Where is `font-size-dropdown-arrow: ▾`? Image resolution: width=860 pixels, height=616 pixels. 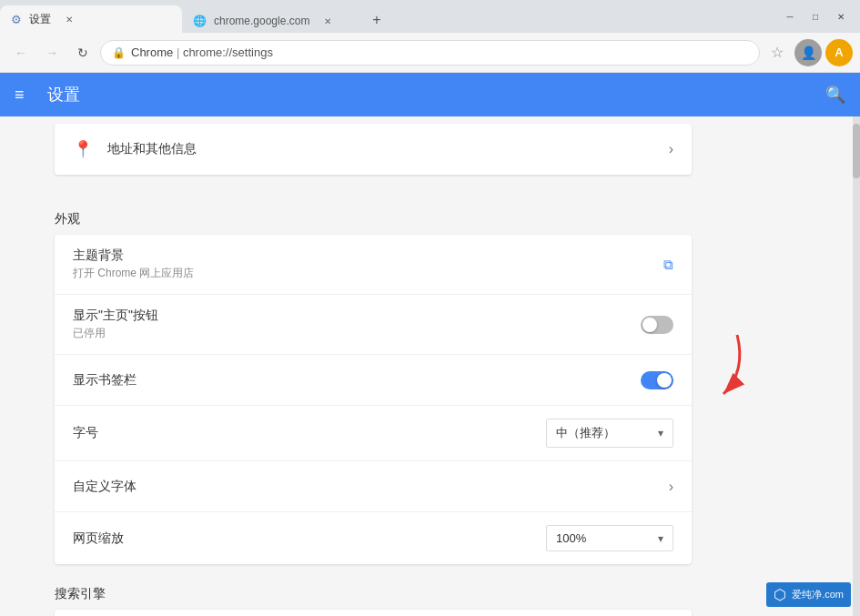 font-size-dropdown-arrow: ▾ is located at coordinates (661, 433).